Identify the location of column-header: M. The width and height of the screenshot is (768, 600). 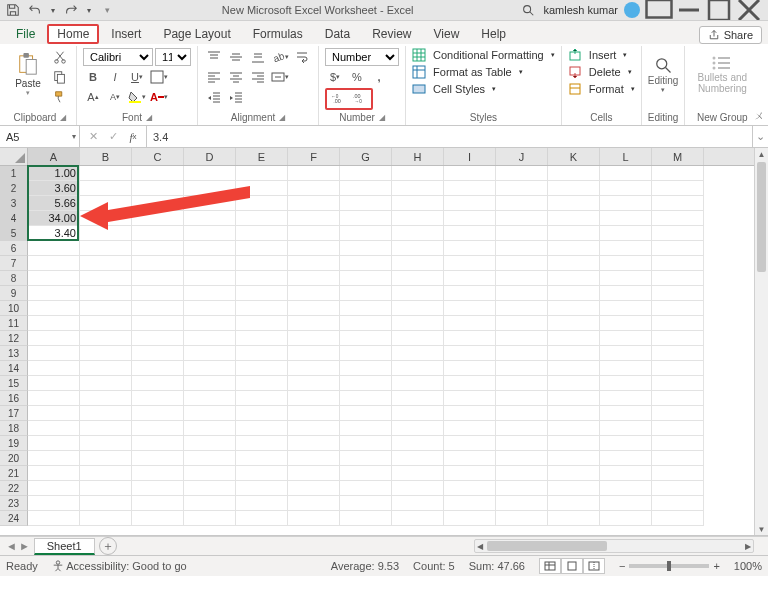
(678, 156).